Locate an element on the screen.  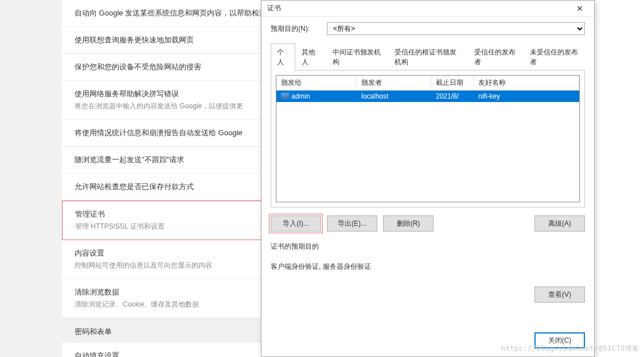
cert-action-buttons: 导入(I)... 导出(E)... 删除(R) 高级(A) is located at coordinates (428, 223).